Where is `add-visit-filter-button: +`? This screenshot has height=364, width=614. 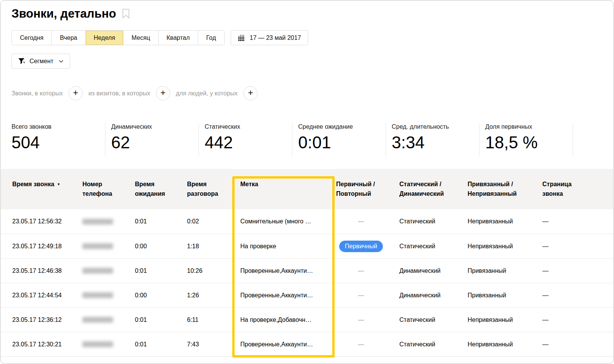
add-visit-filter-button: + is located at coordinates (163, 93).